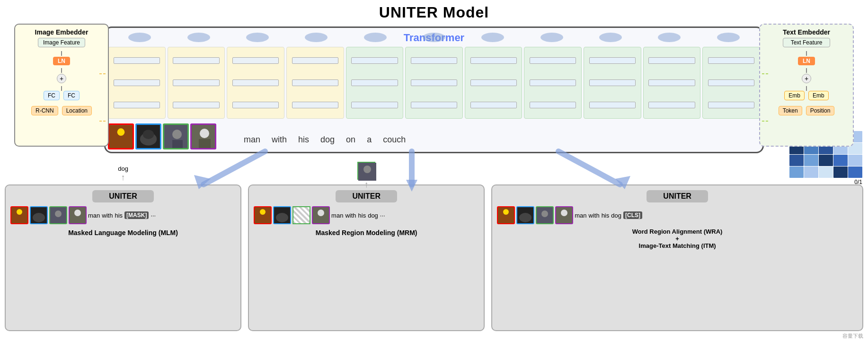 The image size is (868, 342). Describe the element at coordinates (434, 37) in the screenshot. I see `ellipses-row` at that location.